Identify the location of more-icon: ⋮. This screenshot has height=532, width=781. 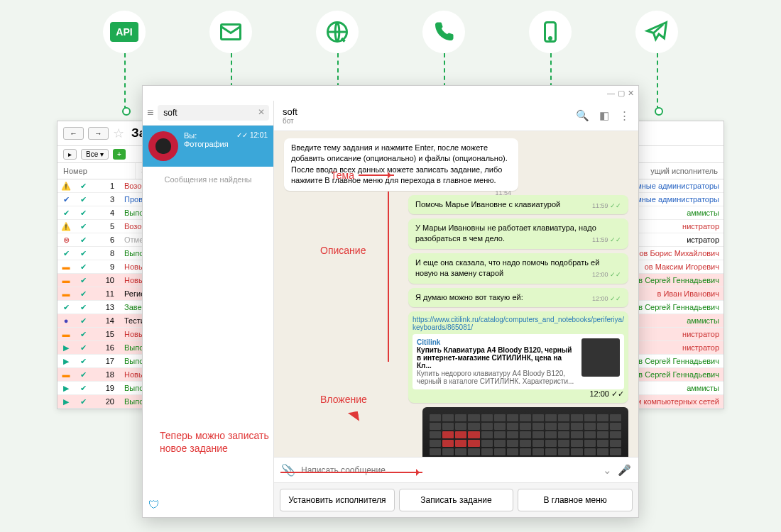
(625, 116).